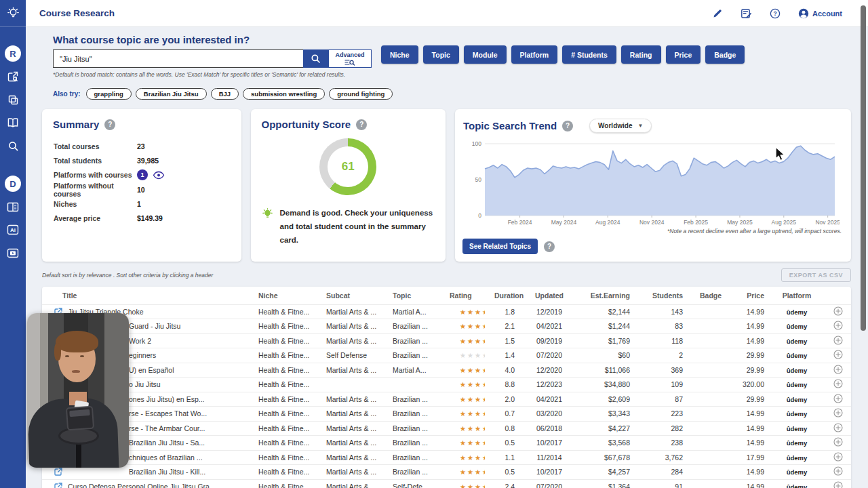 This screenshot has height=488, width=868. I want to click on suggestion-pill: grappling, so click(108, 94).